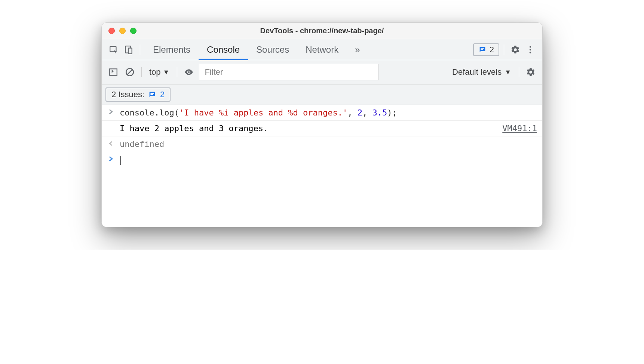  I want to click on tabbar: Elements Console Sources Network » 2, so click(322, 50).